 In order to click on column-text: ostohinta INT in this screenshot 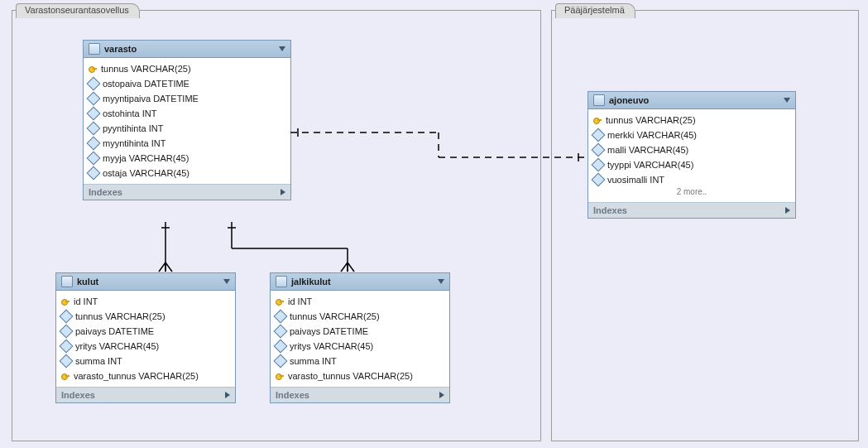, I will do `click(129, 113)`.